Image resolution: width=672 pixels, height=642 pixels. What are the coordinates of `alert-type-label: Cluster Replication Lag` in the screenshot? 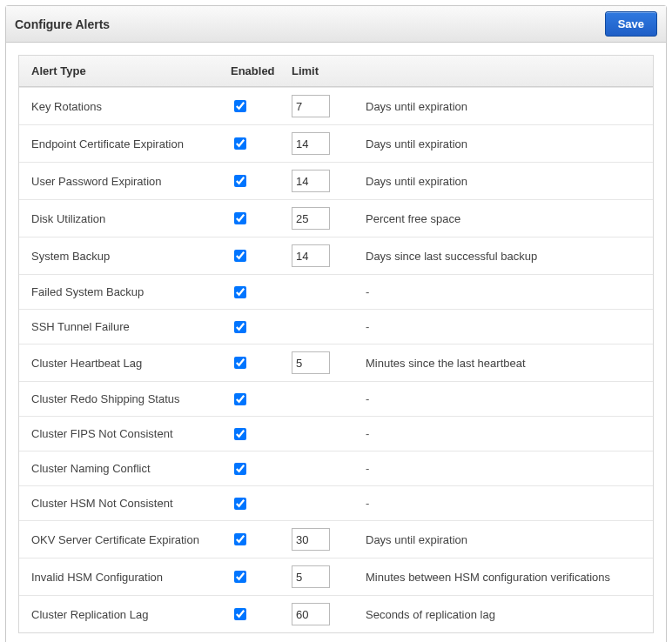 It's located at (122, 614).